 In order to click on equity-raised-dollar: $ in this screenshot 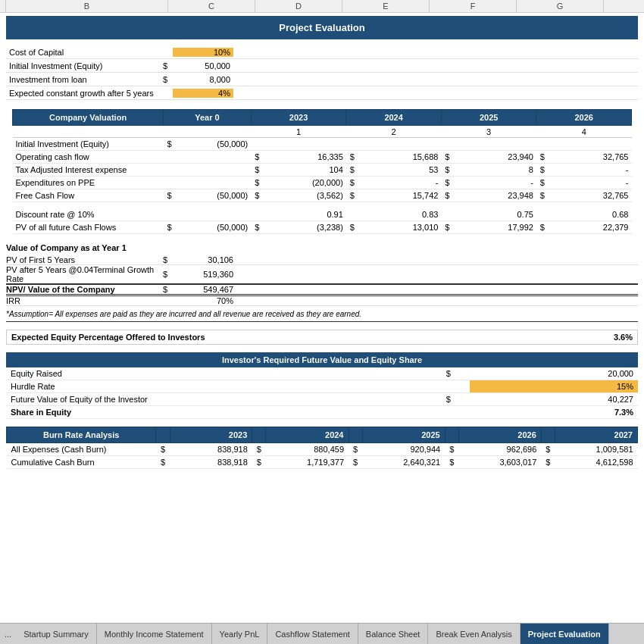, I will do `click(449, 374)`.